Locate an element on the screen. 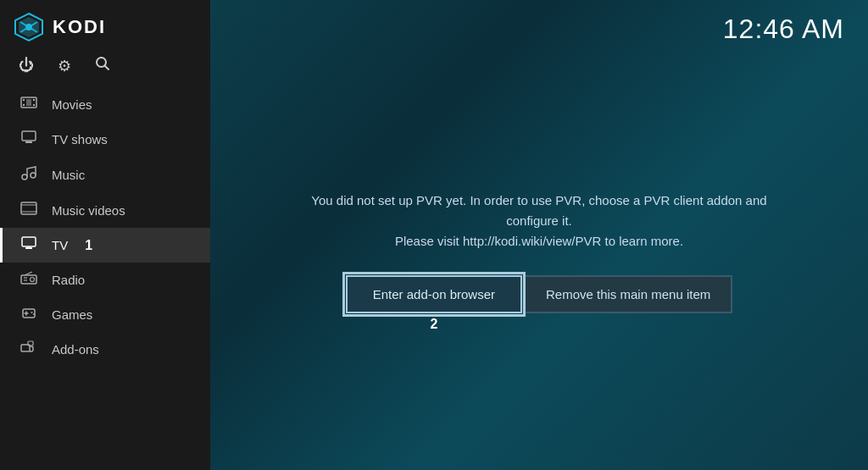 This screenshot has height=470, width=868. clock-display: 12:46 AM is located at coordinates (783, 29).